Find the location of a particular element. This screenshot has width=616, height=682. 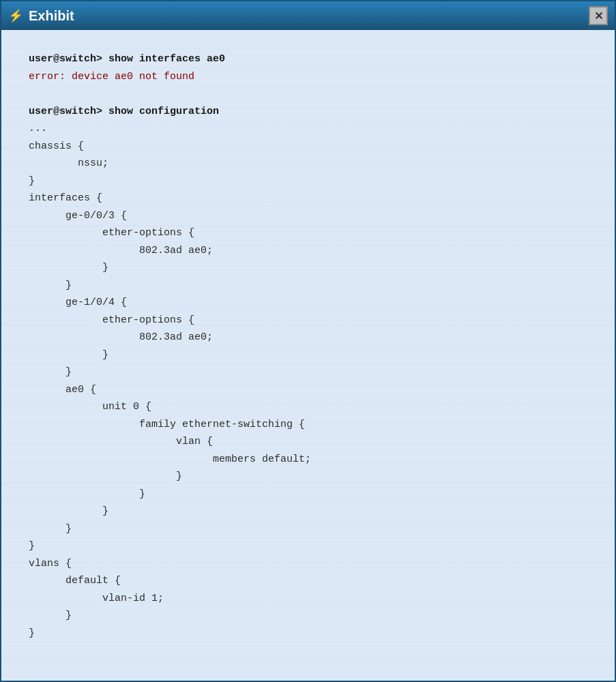

terminal-line: unit 0 { is located at coordinates (90, 406).